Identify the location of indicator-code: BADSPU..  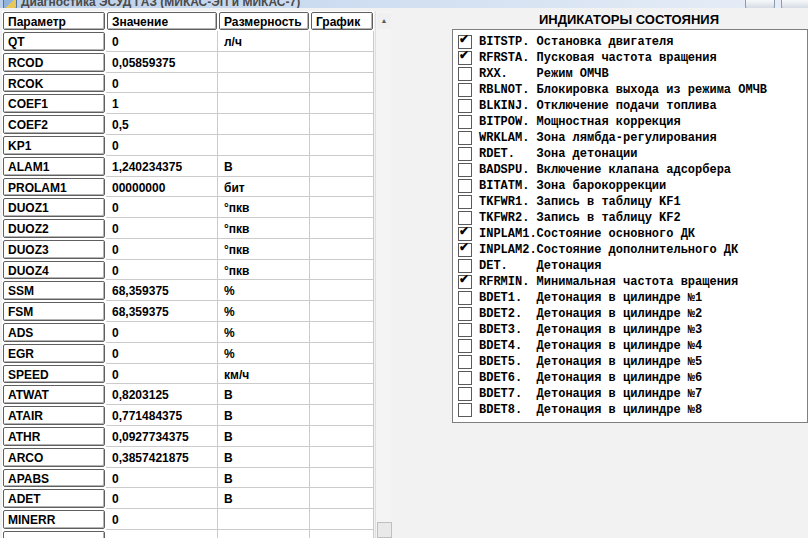
(508, 170).